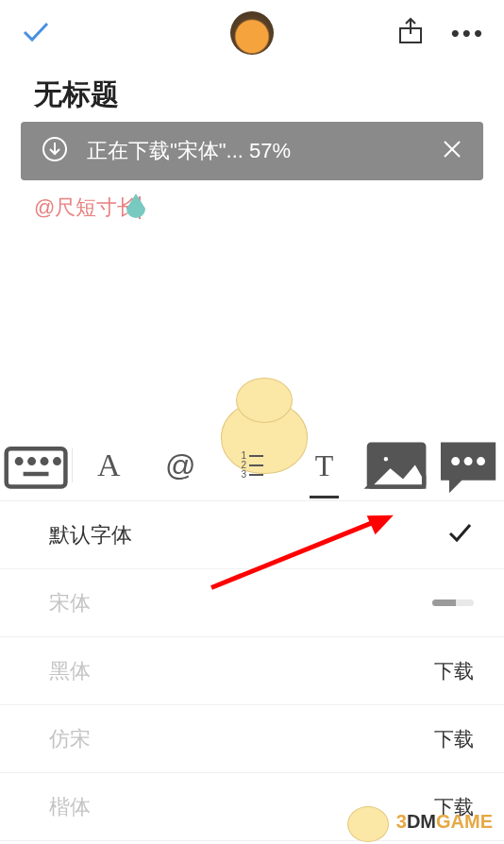 The height and width of the screenshot is (844, 504). I want to click on mention-button: @, so click(180, 466).